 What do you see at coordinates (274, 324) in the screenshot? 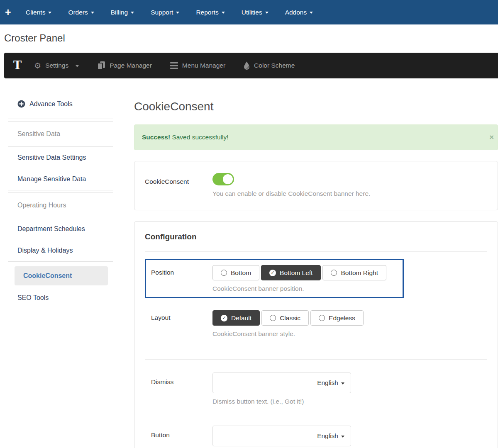
I see `layout-field-box: Layout ✓ Default Classic` at bounding box center [274, 324].